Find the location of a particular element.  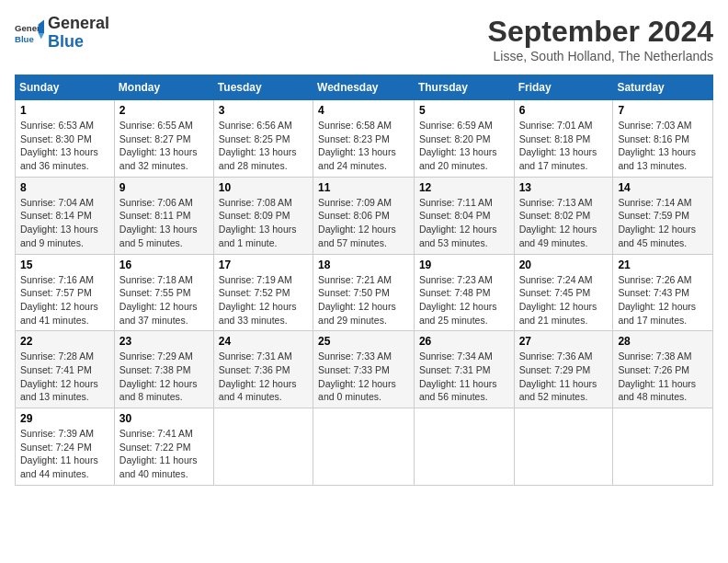

day-info: Sunrise: 7:14 AM Sunset: 7:59 PM Dayligh… is located at coordinates (663, 223).